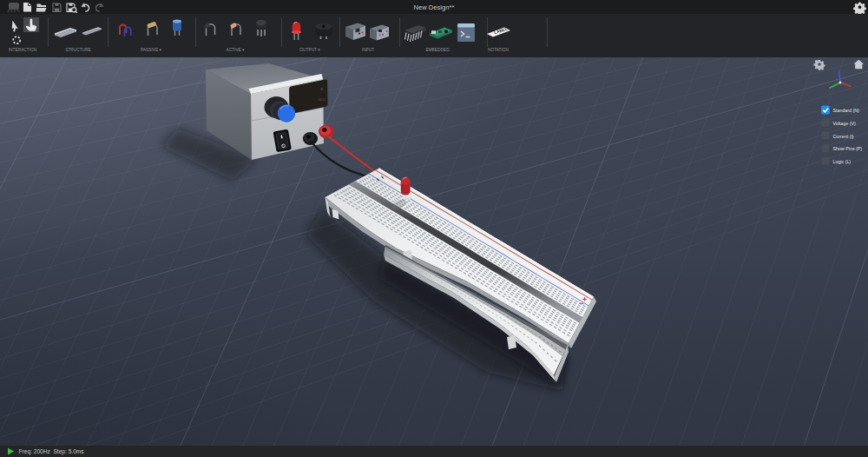  I want to click on svg-text: NOTATION, so click(498, 50).